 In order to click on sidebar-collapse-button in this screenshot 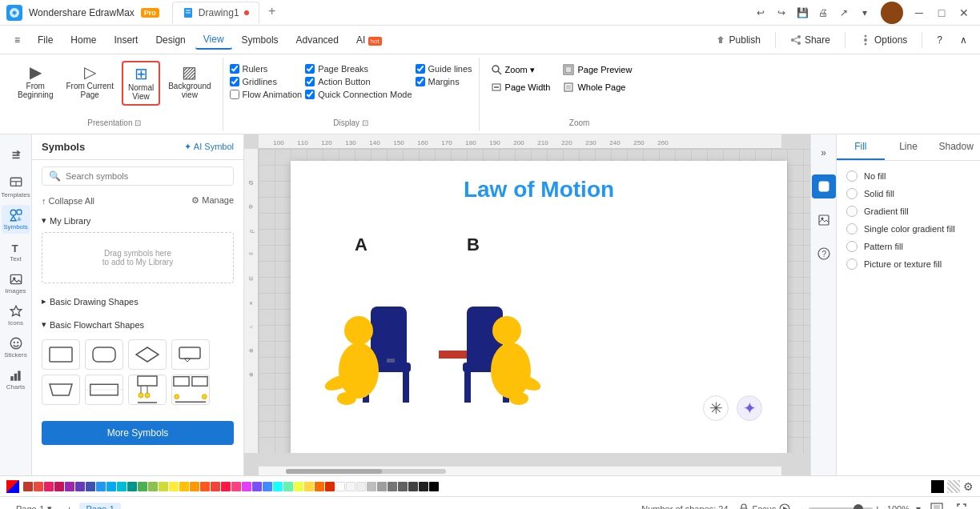, I will do `click(16, 155)`.